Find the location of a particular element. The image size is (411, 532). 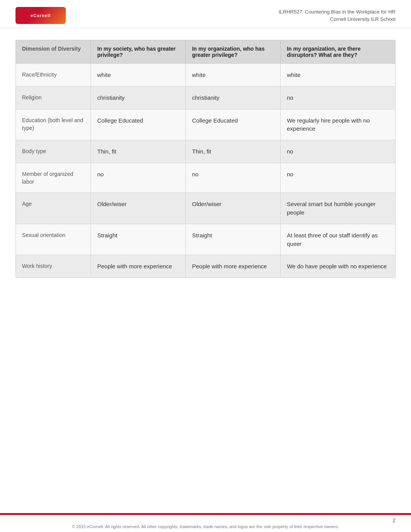

cell-org2-4: no is located at coordinates (338, 178).